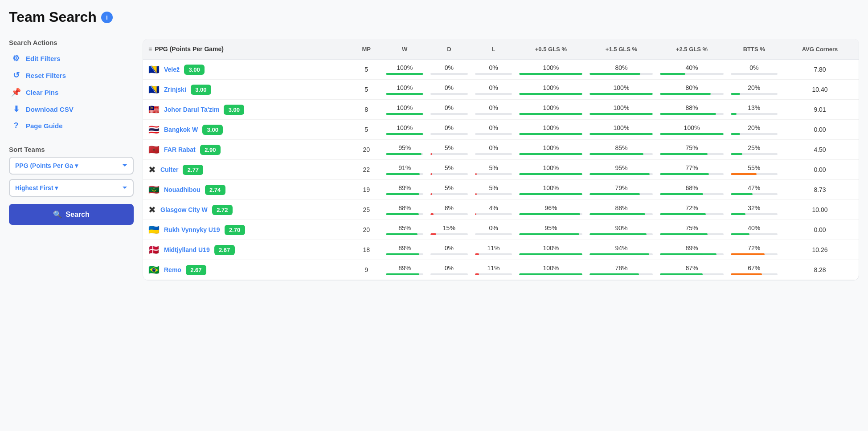 The width and height of the screenshot is (868, 431). What do you see at coordinates (692, 90) in the screenshot?
I see `table-cell: 80%` at bounding box center [692, 90].